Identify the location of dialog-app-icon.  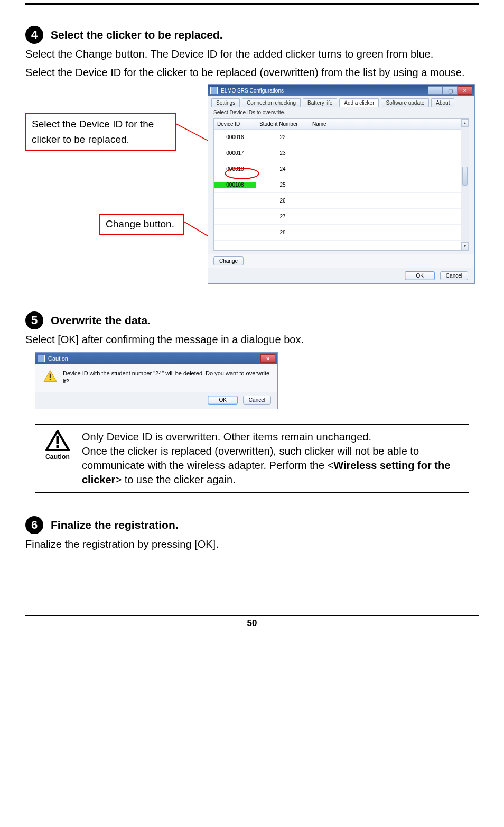
(41, 359).